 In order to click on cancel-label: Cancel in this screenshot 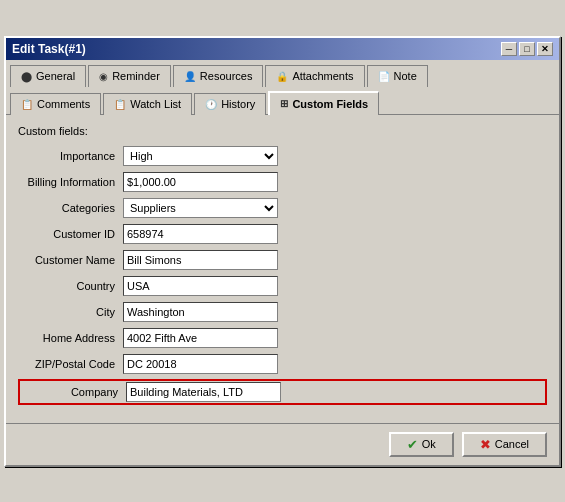, I will do `click(512, 444)`.